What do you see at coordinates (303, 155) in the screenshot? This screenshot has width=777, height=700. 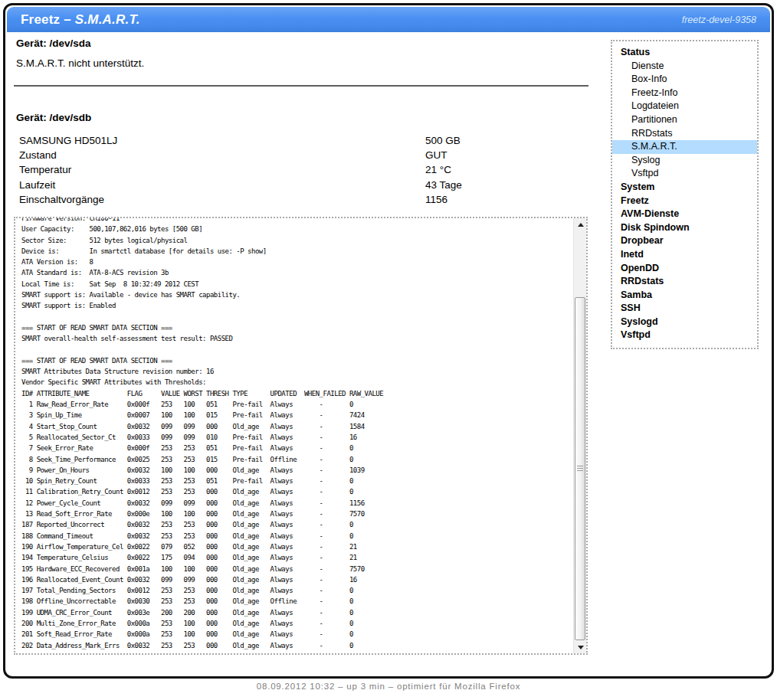 I see `drive-info-row-zustand: ZustandGUT` at bounding box center [303, 155].